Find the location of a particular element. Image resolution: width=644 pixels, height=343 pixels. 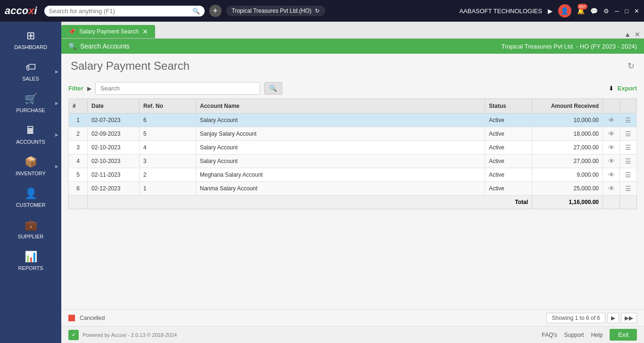

table-row: 6 02-12-2023 1 Nanma Salary Account Acti… is located at coordinates (353, 188).